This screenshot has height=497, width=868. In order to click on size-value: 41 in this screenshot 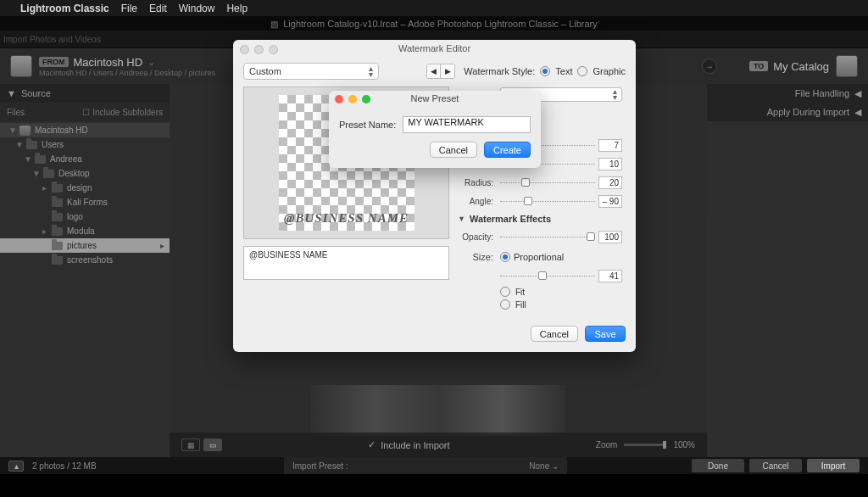, I will do `click(610, 276)`.